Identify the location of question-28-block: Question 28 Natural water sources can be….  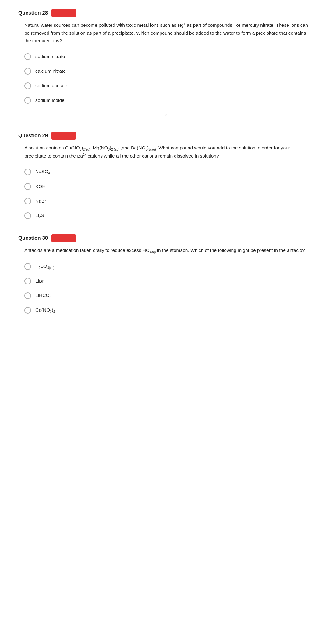
(164, 63).